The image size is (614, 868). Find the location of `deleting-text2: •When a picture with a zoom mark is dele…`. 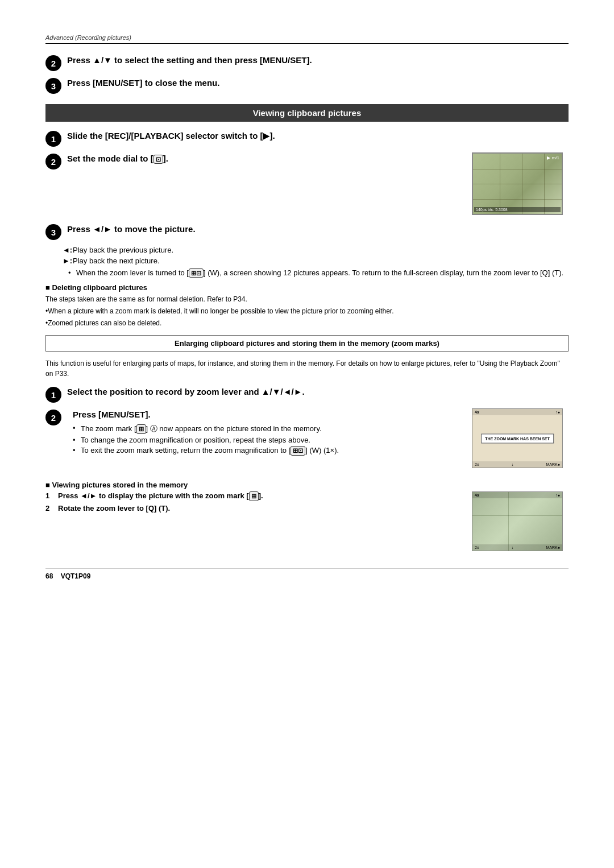

deleting-text2: •When a picture with a zoom mark is dele… is located at coordinates (307, 311).